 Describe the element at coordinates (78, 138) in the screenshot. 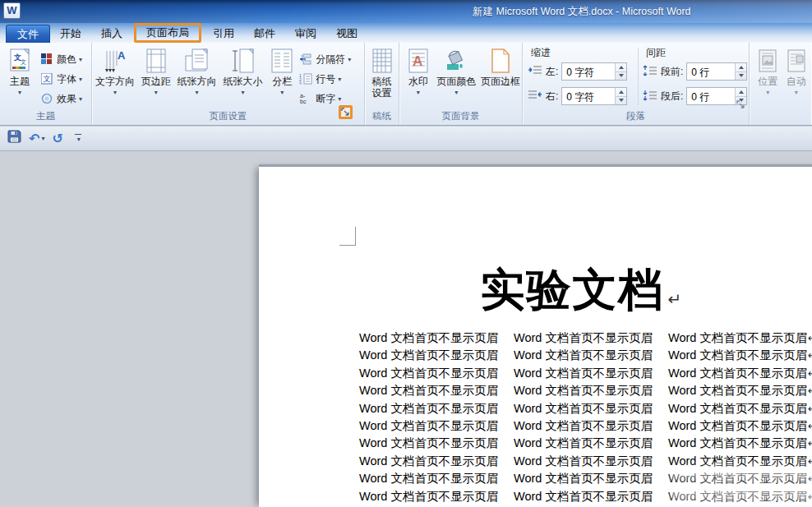

I see `qat-customize-button: ▾` at that location.